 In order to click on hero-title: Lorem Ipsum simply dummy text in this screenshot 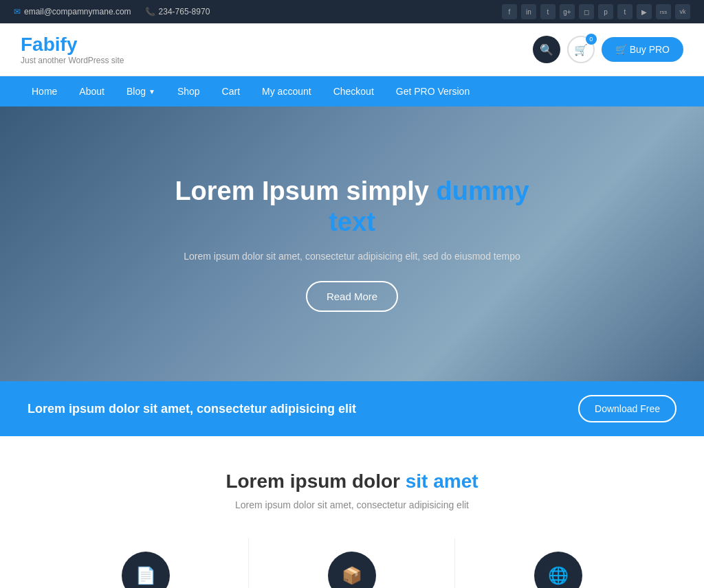, I will do `click(352, 207)`.